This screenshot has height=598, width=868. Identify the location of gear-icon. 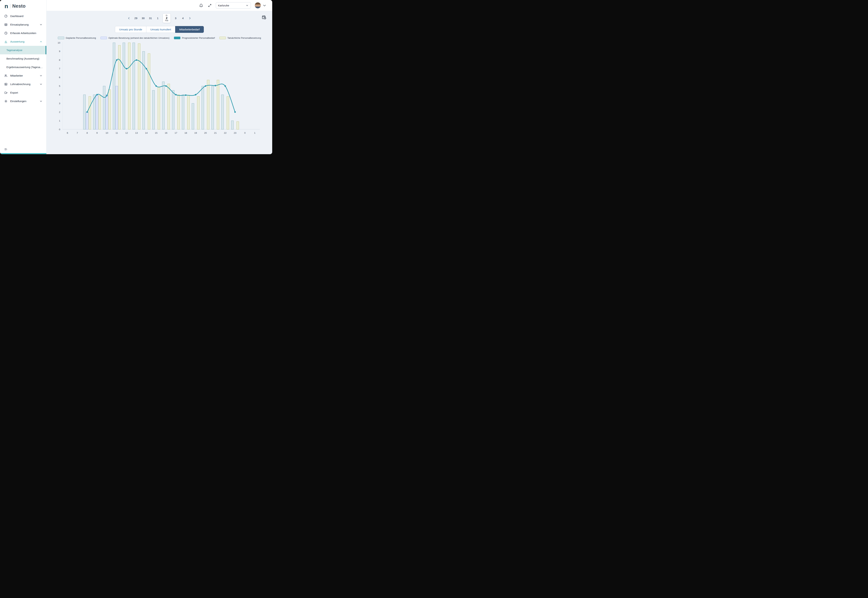
(6, 101).